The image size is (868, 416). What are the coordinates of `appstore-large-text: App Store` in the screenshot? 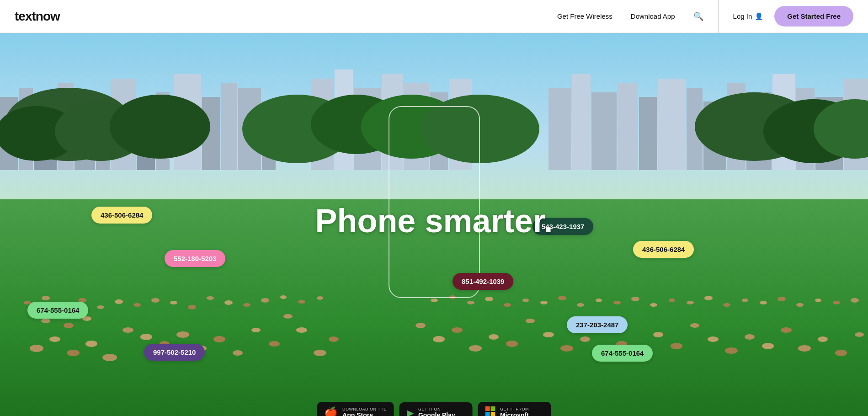 It's located at (365, 414).